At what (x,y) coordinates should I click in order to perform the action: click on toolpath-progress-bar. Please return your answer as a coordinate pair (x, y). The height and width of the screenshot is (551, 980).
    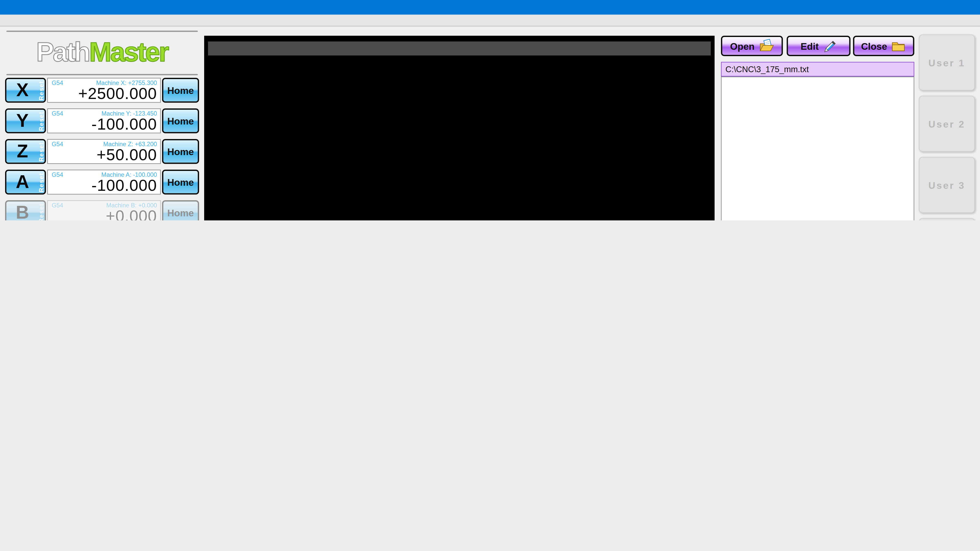
    Looking at the image, I should click on (460, 49).